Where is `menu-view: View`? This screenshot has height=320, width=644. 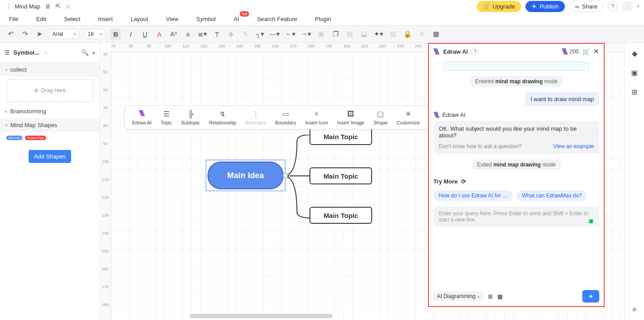
menu-view: View is located at coordinates (172, 19).